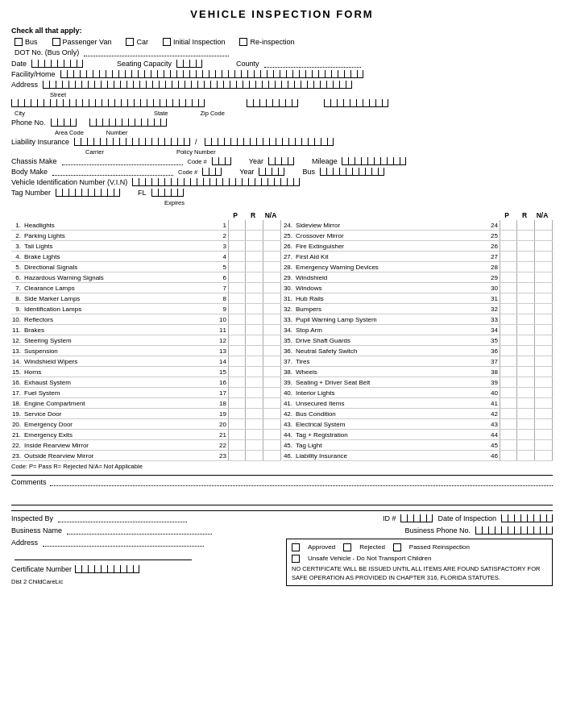 This screenshot has width=564, height=728. I want to click on fl-field, so click(168, 193).